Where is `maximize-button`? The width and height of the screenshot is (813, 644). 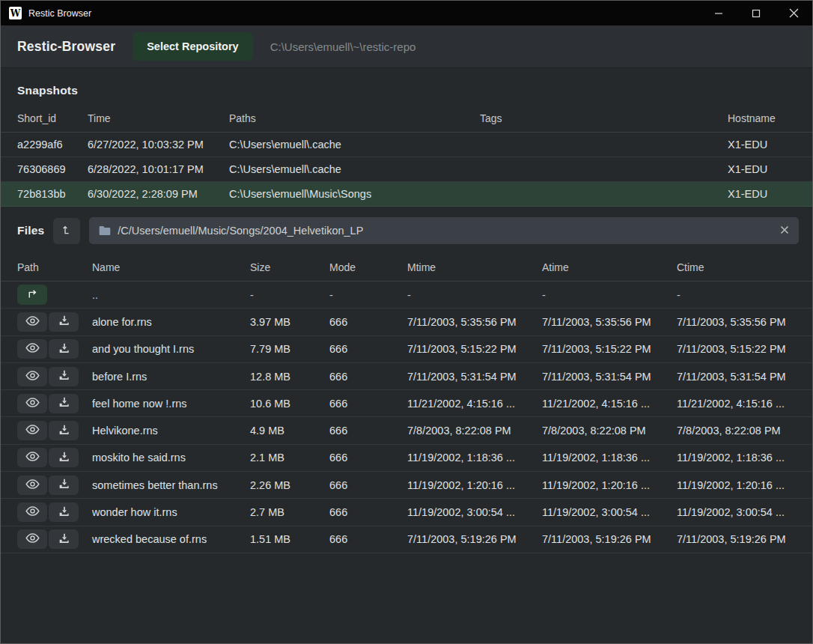
maximize-button is located at coordinates (756, 13).